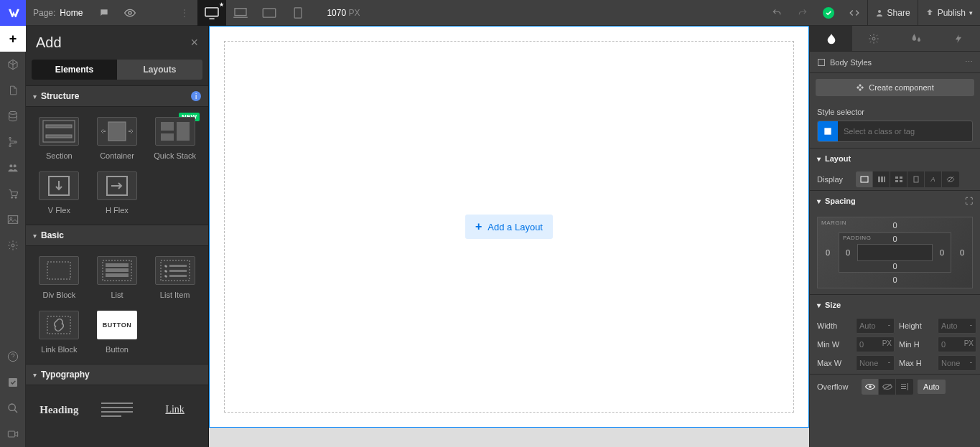  Describe the element at coordinates (828, 131) in the screenshot. I see `selector-icon` at that location.